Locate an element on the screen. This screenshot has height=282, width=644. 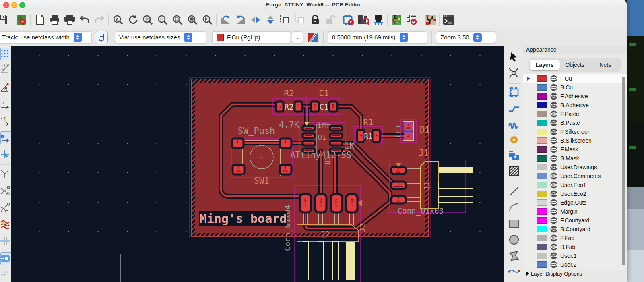
unlock-button is located at coordinates (330, 20).